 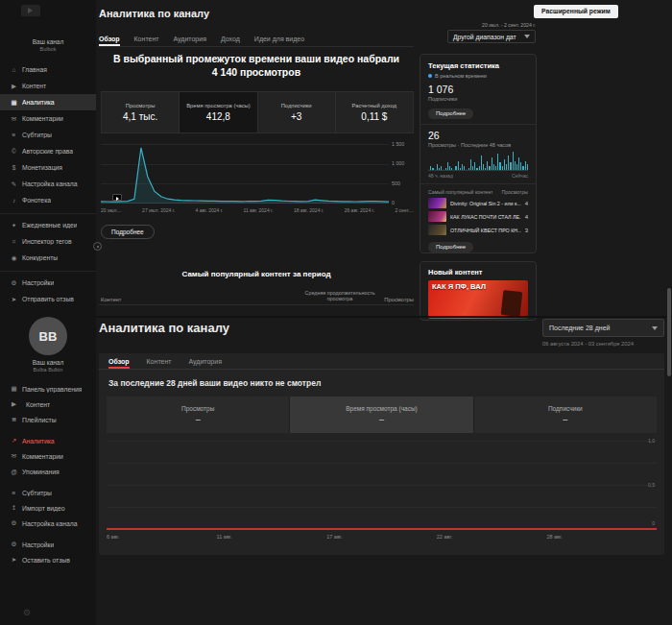 I want to click on ideas-icon: ✦, so click(x=13, y=226).